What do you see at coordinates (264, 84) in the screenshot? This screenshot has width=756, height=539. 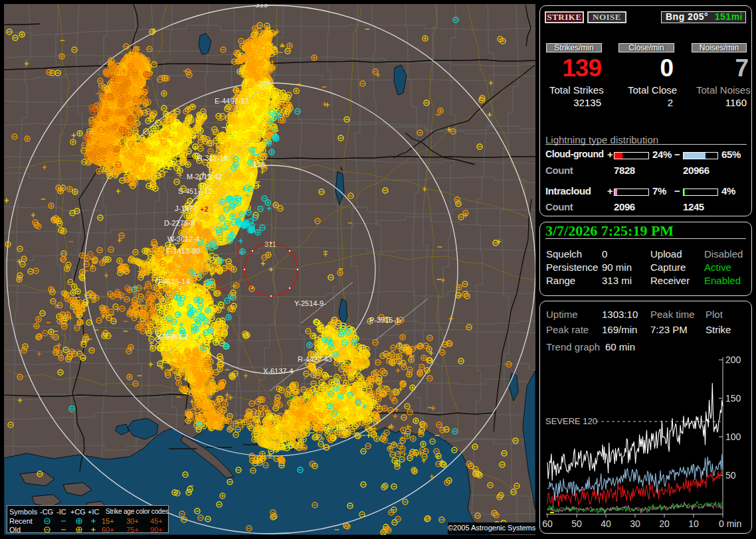 I see `svg-text: 218` at bounding box center [264, 84].